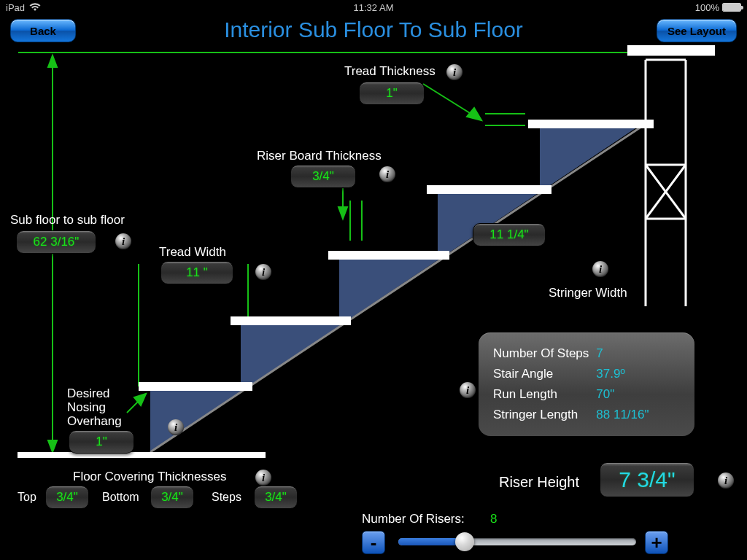 The height and width of the screenshot is (560, 747). What do you see at coordinates (544, 354) in the screenshot?
I see `results-key: Number Of Steps` at bounding box center [544, 354].